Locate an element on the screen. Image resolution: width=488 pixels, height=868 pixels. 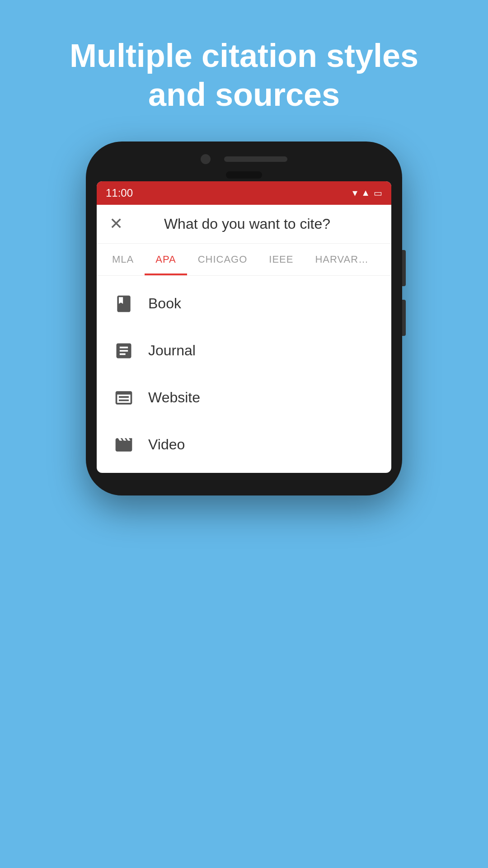
tab-harvard: HARVAR… is located at coordinates (342, 259).